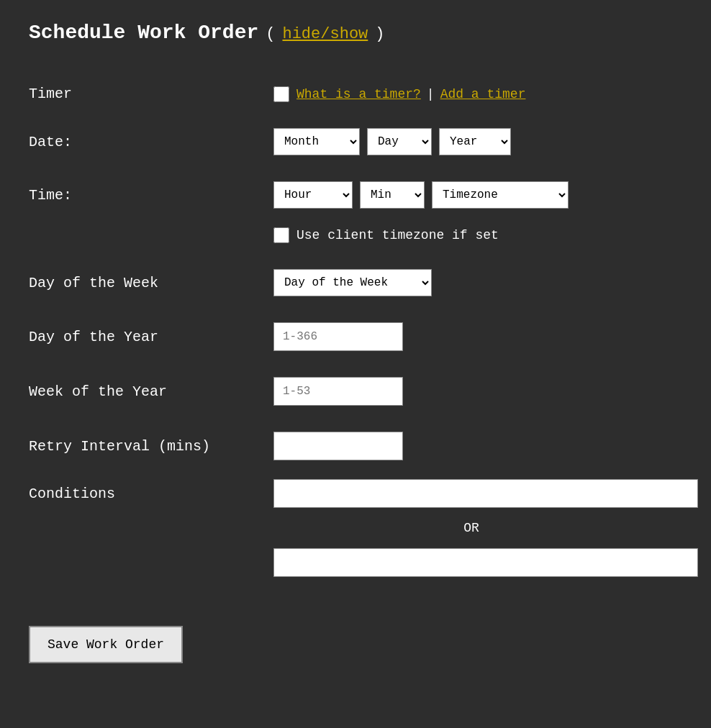  I want to click on add-timer-link: Add a timer, so click(484, 94).